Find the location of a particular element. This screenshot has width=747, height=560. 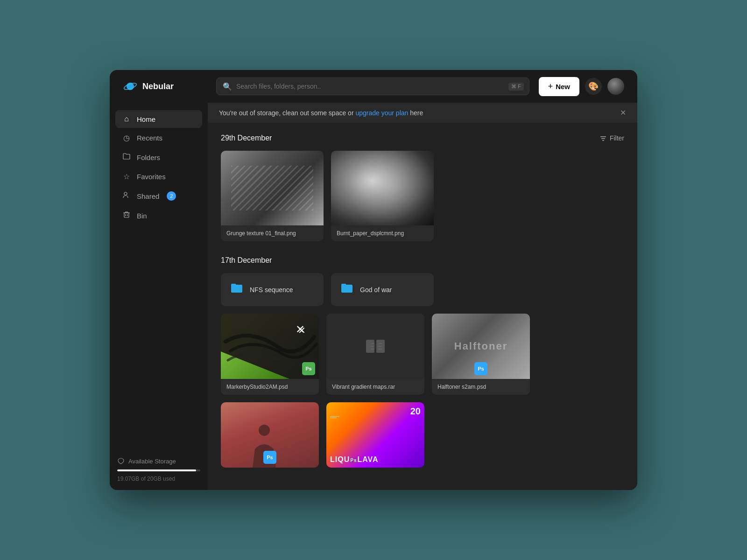

storage-used-text: 19.07GB of 20GB used is located at coordinates (146, 479).